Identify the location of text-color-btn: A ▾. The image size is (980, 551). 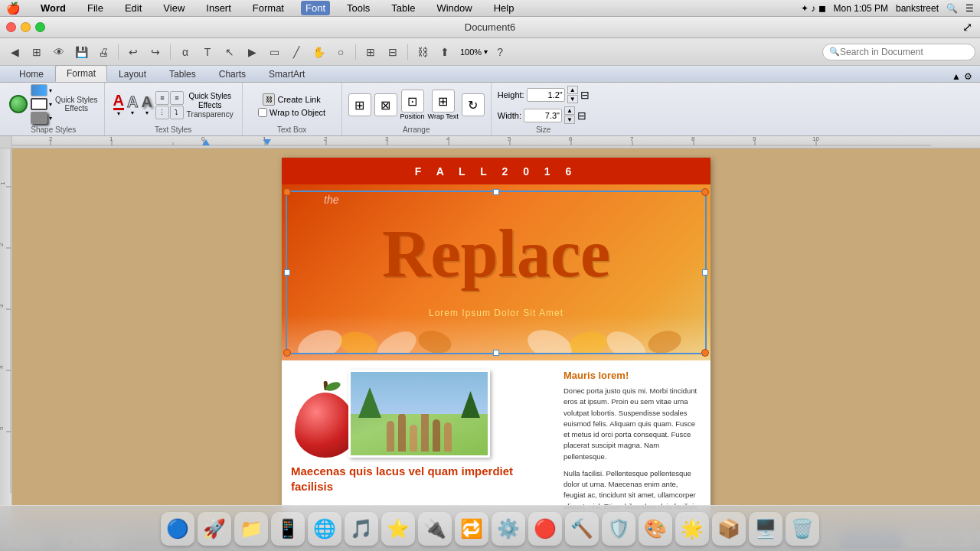
(119, 105).